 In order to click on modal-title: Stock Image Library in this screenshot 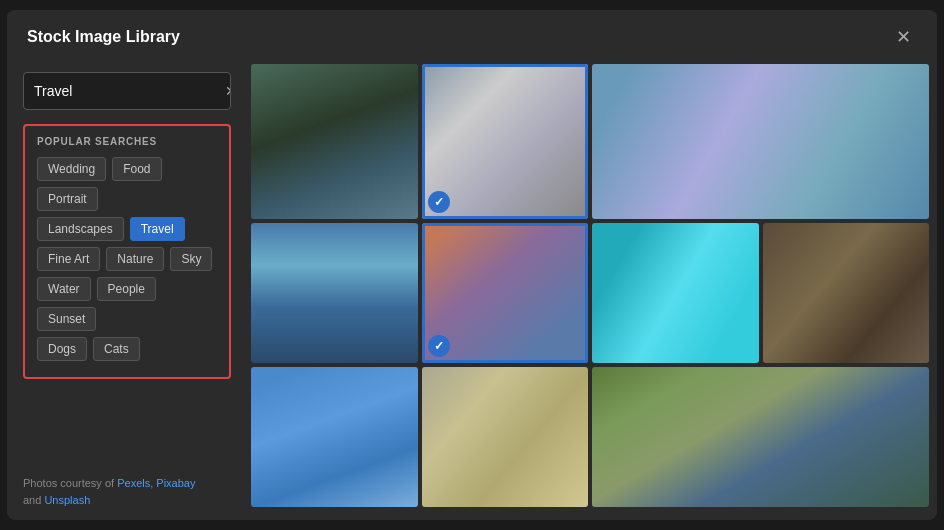, I will do `click(104, 37)`.